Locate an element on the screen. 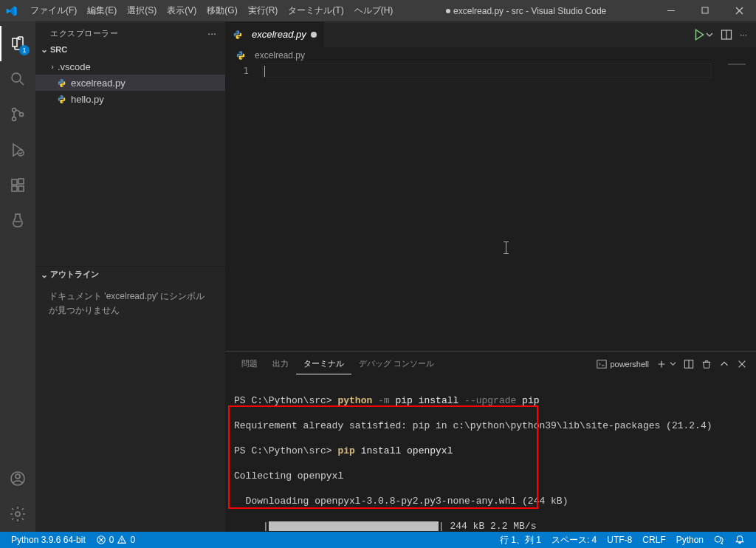 This screenshot has width=756, height=548. minimize-button is located at coordinates (671, 10).